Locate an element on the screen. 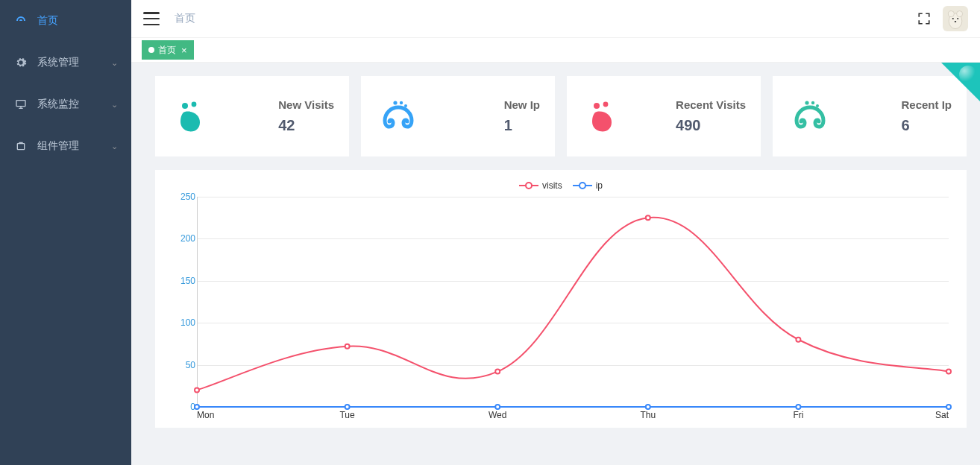 The image size is (980, 465). stat-value: 1 is located at coordinates (522, 125).